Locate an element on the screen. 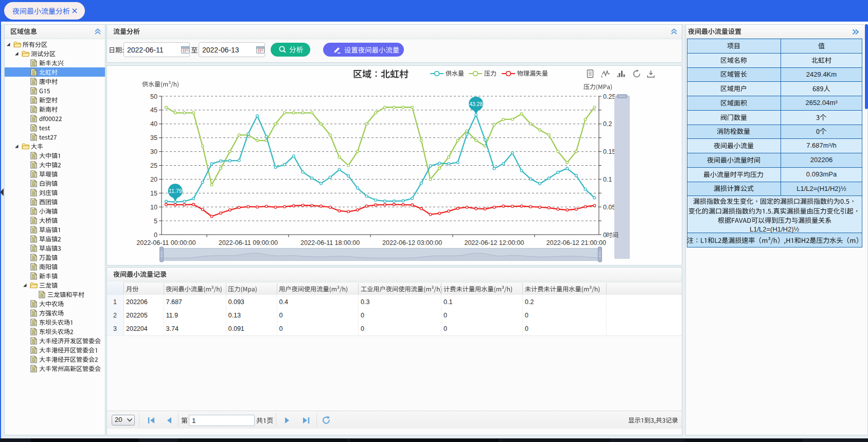  svg-text: 0.05 is located at coordinates (609, 207).